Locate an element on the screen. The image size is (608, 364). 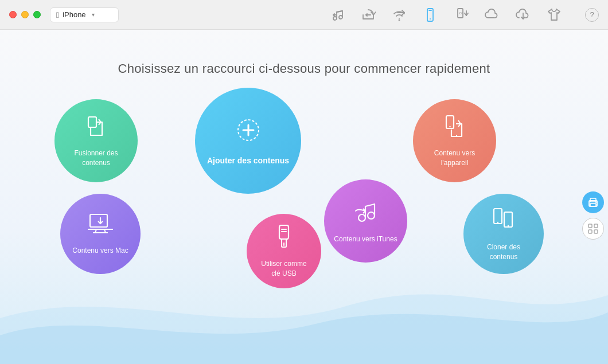
page-title: Choisissez un raccourci ci-dessous pour … is located at coordinates (304, 53).